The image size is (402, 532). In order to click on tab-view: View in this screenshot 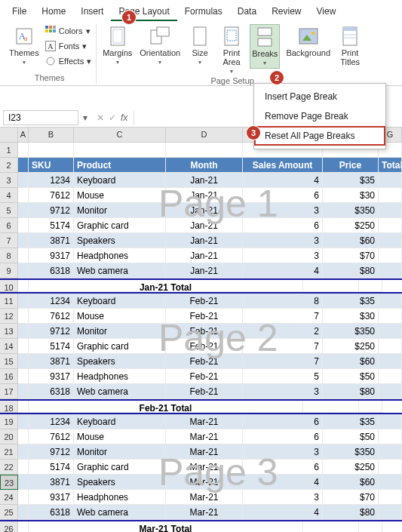, I will do `click(327, 12)`.